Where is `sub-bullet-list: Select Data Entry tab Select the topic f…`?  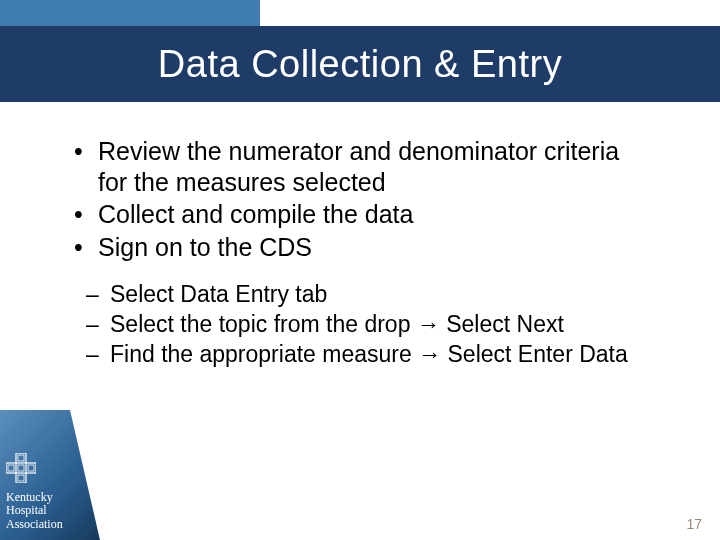 sub-bullet-list: Select Data Entry tab Select the topic f… is located at coordinates (362, 324).